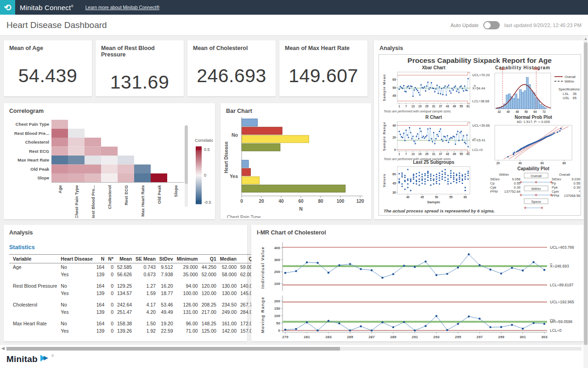  What do you see at coordinates (575, 94) in the screenshot?
I see `svg-text: 35` at bounding box center [575, 94].